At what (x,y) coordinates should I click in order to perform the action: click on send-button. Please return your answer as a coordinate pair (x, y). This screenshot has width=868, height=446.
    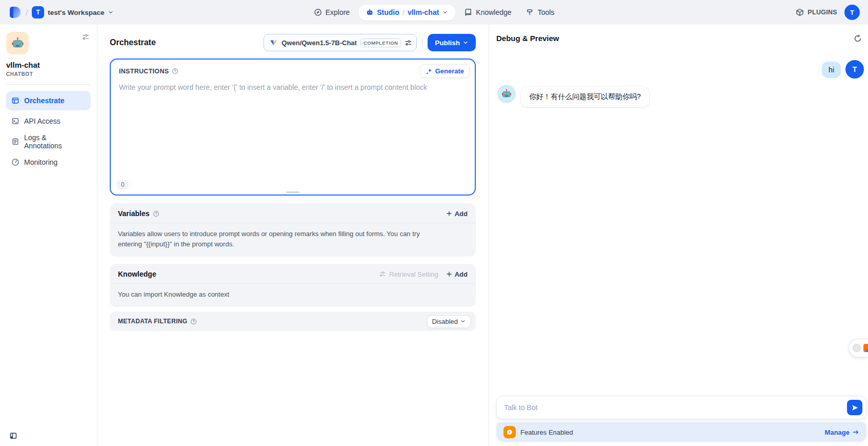
    Looking at the image, I should click on (855, 408).